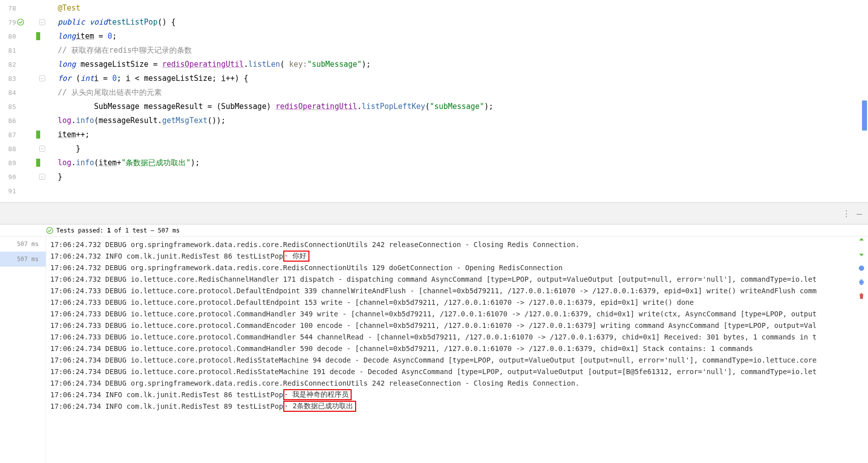  What do you see at coordinates (458, 64) in the screenshot?
I see `code-line: long messageListSize = redisOperatingUti…` at bounding box center [458, 64].